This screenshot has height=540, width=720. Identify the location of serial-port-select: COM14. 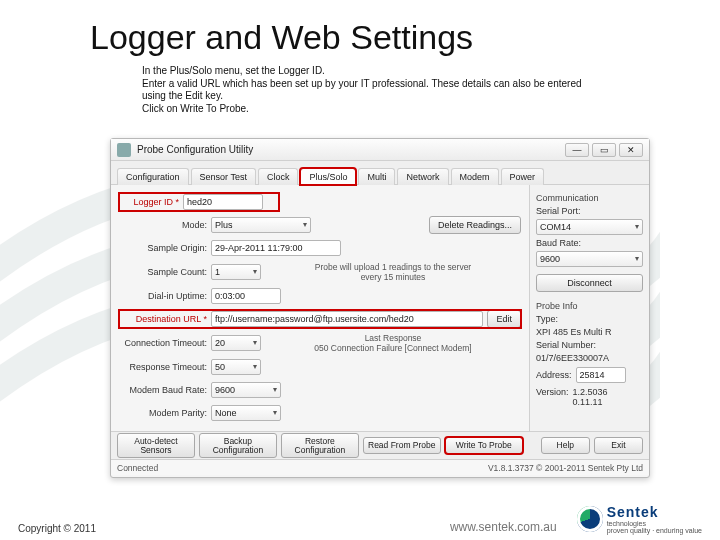
(590, 227).